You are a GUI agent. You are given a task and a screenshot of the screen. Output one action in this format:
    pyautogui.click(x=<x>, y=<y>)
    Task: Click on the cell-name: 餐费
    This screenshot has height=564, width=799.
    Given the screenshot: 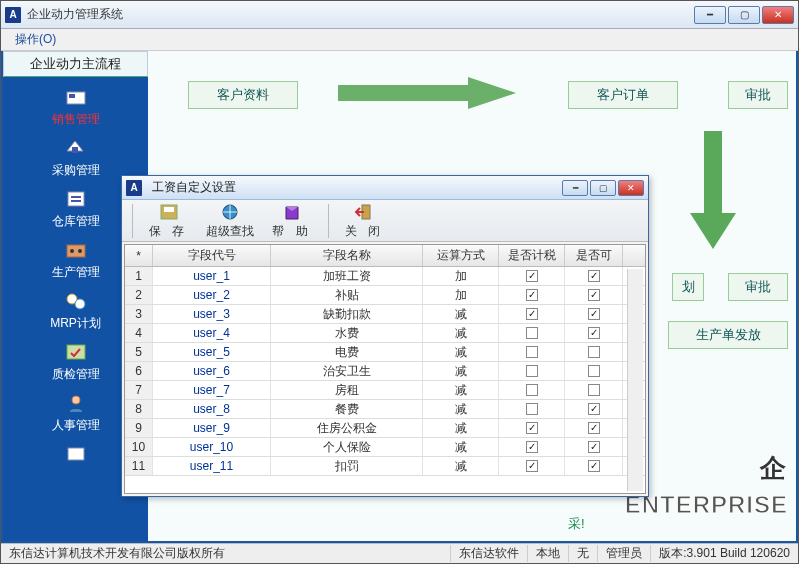 What is the action you would take?
    pyautogui.click(x=347, y=409)
    